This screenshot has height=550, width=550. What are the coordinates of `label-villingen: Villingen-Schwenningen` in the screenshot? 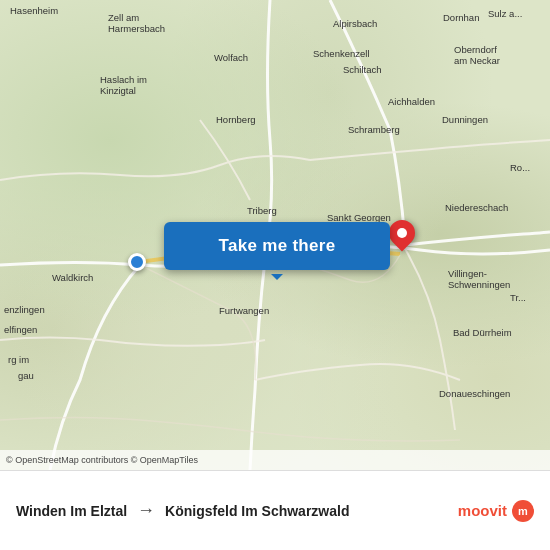 It's located at (479, 279).